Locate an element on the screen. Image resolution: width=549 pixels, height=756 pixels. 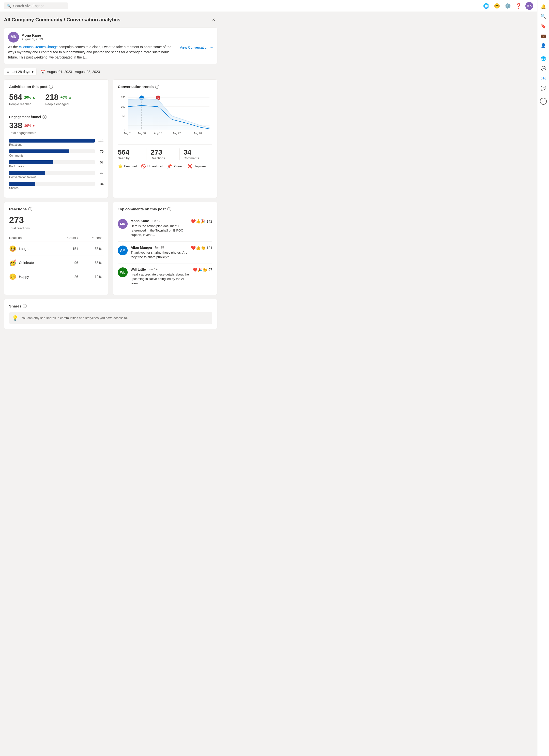
people-reached-stat: 564 20% ▲ People reached is located at coordinates (22, 99).